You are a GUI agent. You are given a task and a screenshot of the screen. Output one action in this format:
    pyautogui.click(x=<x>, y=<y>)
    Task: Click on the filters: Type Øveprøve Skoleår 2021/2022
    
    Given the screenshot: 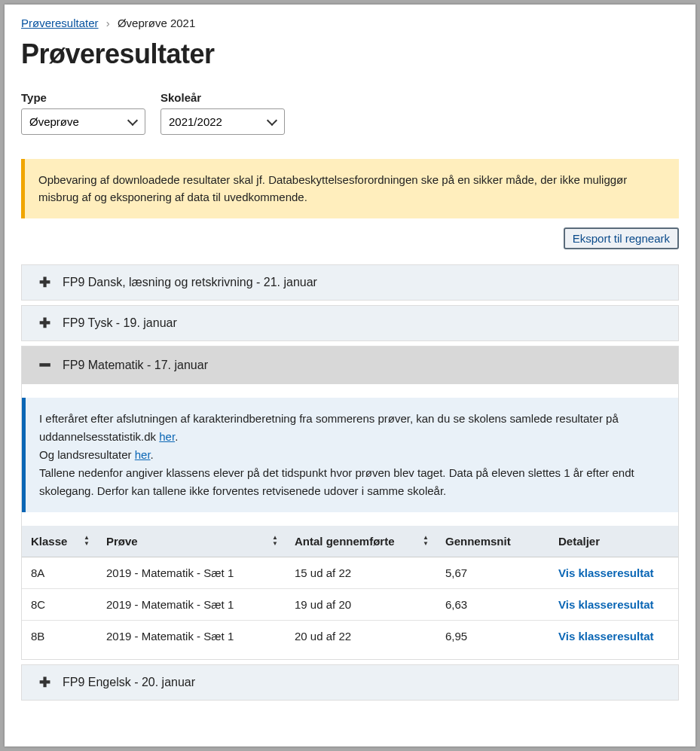 What is the action you would take?
    pyautogui.click(x=350, y=113)
    